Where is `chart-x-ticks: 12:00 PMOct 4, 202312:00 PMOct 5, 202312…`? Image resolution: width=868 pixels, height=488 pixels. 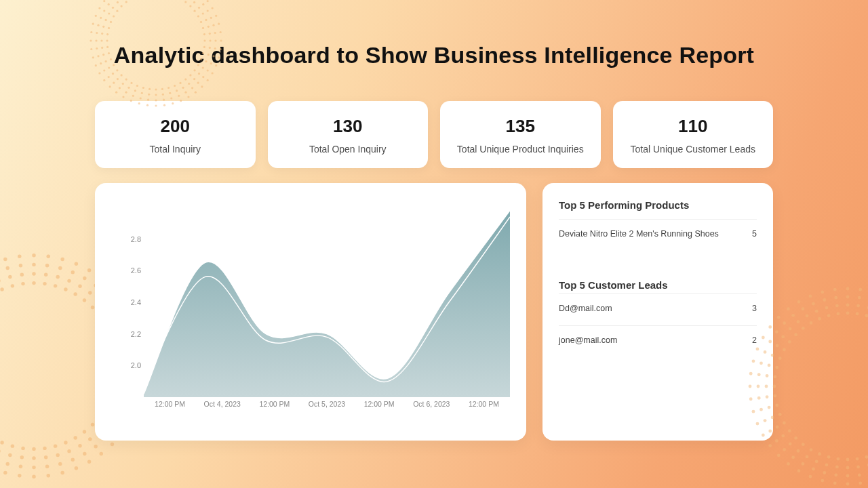
chart-x-ticks: 12:00 PMOct 4, 202312:00 PMOct 5, 202312… is located at coordinates (327, 404).